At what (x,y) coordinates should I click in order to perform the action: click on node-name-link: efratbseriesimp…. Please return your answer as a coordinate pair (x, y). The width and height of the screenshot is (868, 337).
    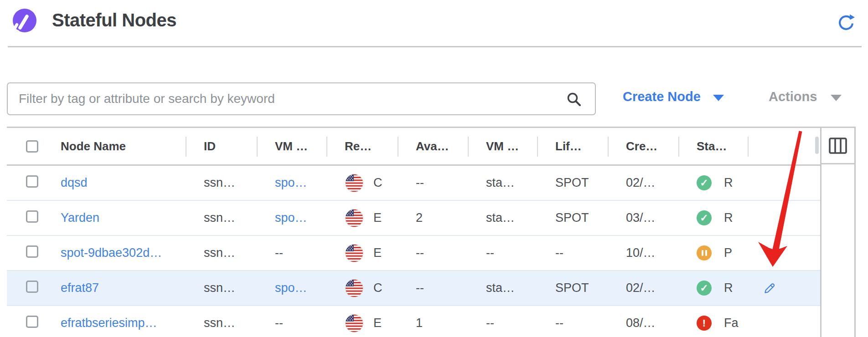
    Looking at the image, I should click on (109, 323).